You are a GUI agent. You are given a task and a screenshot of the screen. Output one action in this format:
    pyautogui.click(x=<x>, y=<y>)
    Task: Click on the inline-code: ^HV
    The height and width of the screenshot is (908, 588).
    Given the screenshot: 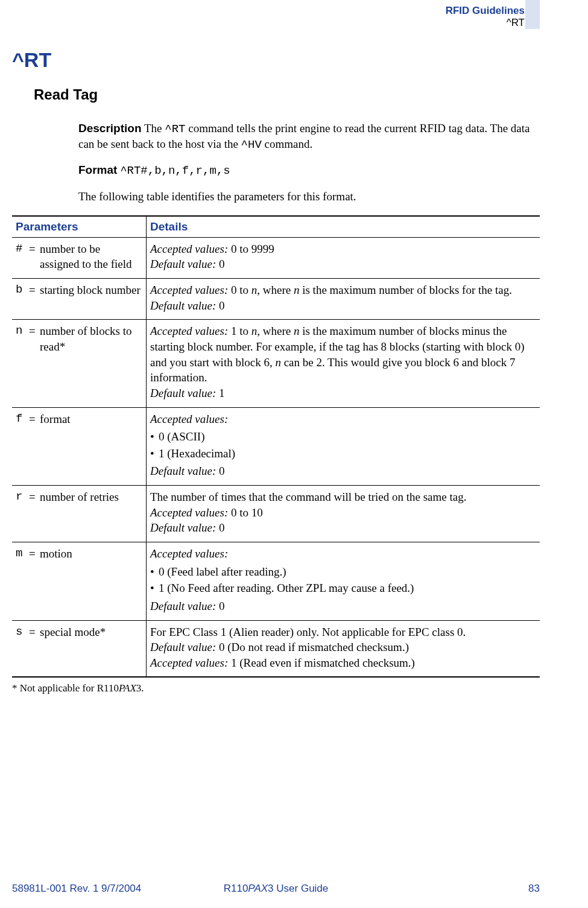 What is the action you would take?
    pyautogui.click(x=251, y=145)
    